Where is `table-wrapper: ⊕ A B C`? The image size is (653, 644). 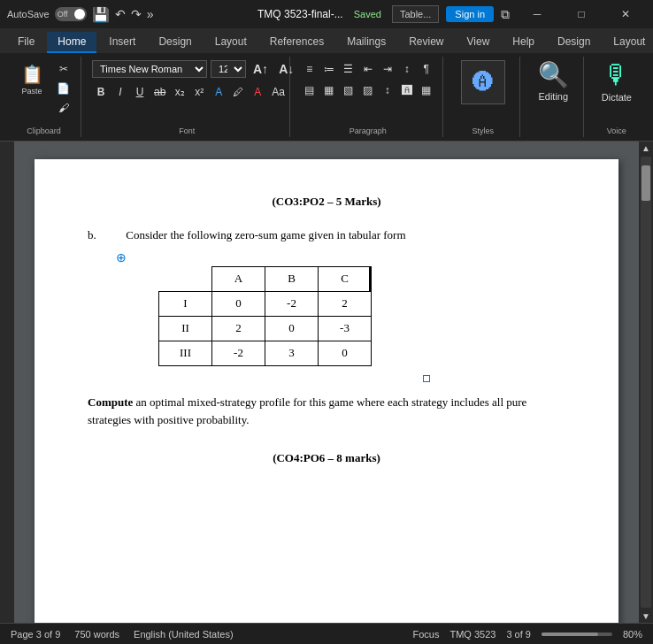 table-wrapper: ⊕ A B C is located at coordinates (274, 317).